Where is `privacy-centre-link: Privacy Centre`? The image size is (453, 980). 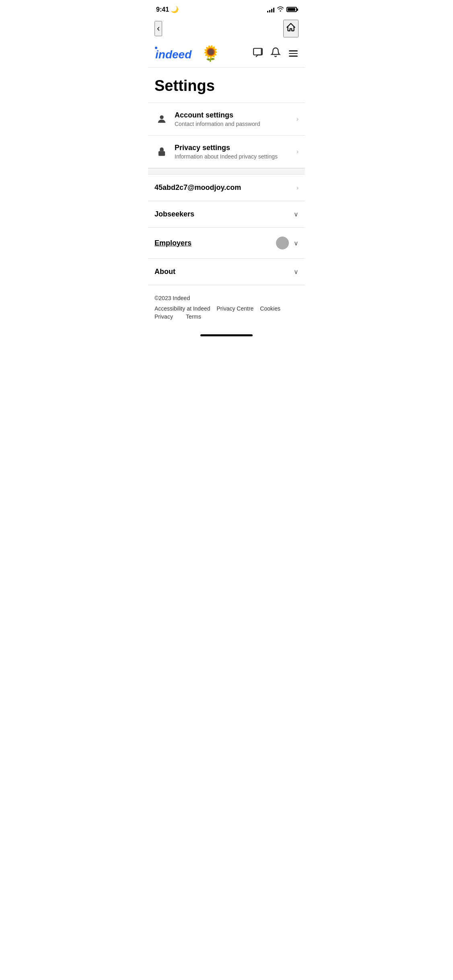
privacy-centre-link: Privacy Centre is located at coordinates (235, 309).